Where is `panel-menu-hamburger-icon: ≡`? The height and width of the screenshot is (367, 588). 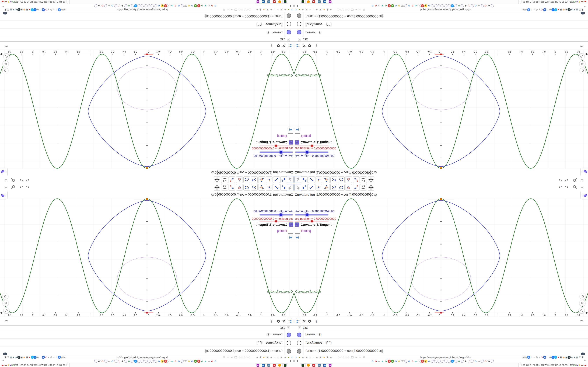 panel-menu-hamburger-icon: ≡ is located at coordinates (581, 321).